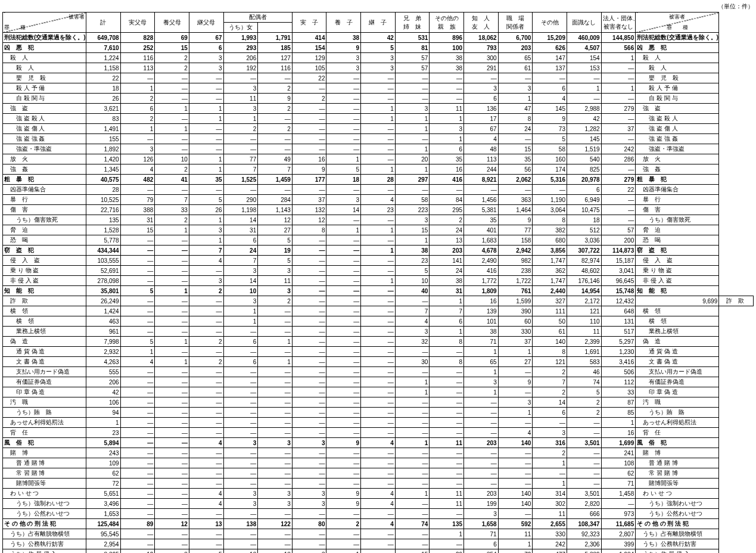 The image size is (756, 553). Describe the element at coordinates (45, 302) in the screenshot. I see `row-label-left: 詐 欺` at that location.